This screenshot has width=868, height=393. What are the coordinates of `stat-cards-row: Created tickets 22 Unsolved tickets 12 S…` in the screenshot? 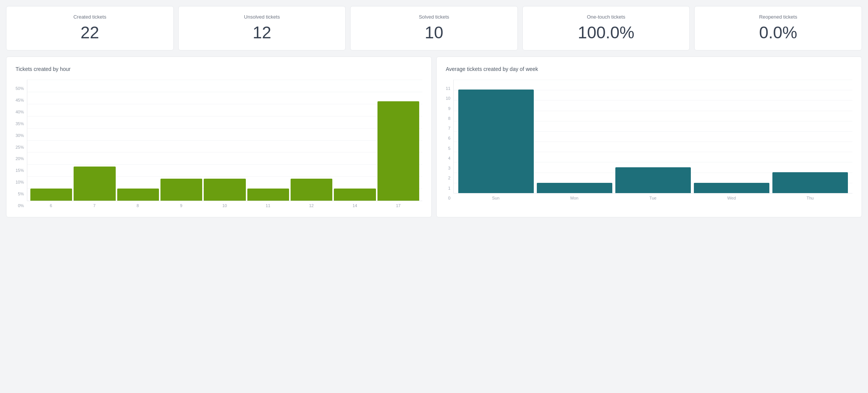 It's located at (434, 28).